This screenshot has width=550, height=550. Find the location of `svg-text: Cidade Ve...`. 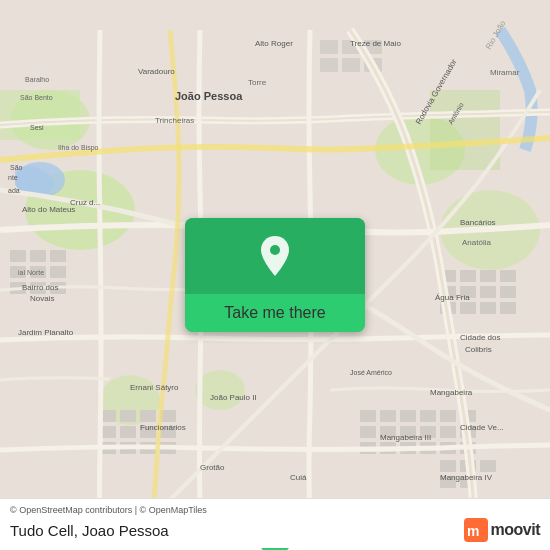

svg-text: Cidade Ve... is located at coordinates (482, 428).